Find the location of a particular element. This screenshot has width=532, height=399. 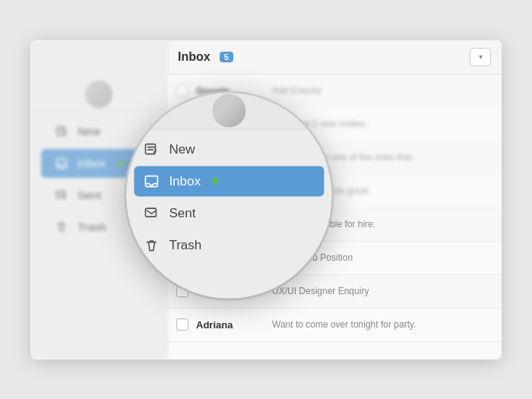

sidebar-sent-label: Sent is located at coordinates (90, 195).